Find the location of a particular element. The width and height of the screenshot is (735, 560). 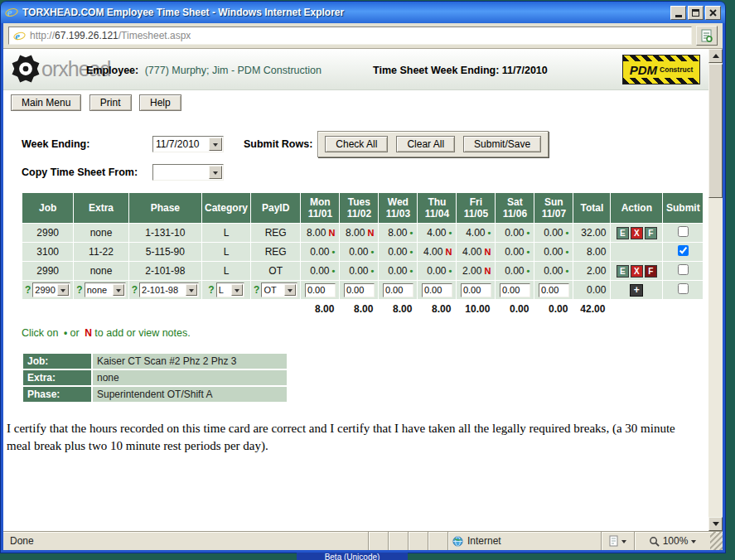

payid-select: OT is located at coordinates (279, 290).